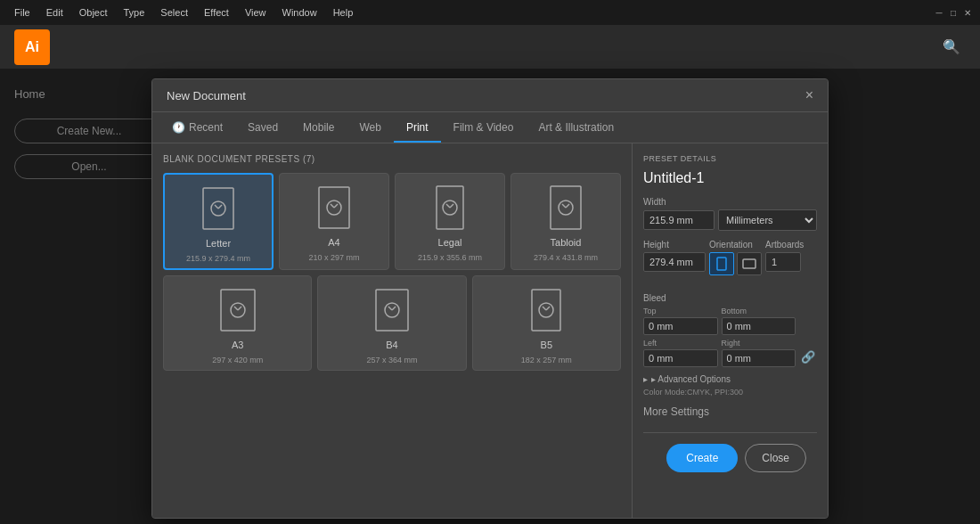 Image resolution: width=980 pixels, height=524 pixels. I want to click on artboards-label: Artboards, so click(791, 244).